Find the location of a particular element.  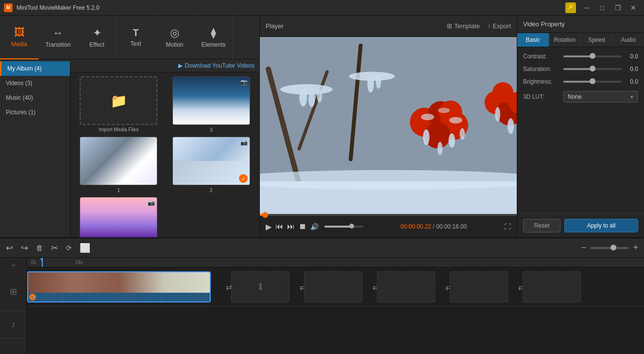

skip-back-button: ⏮ is located at coordinates (279, 227).